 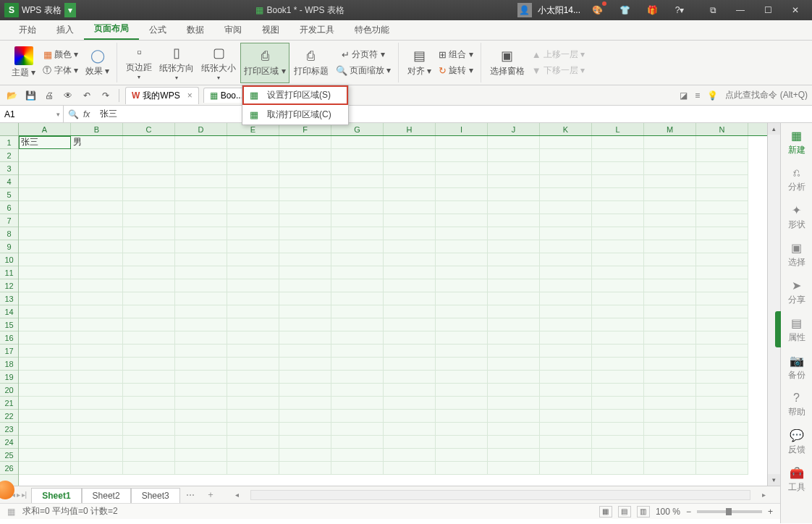 What do you see at coordinates (462, 221) in the screenshot?
I see `cell-I7` at bounding box center [462, 221].